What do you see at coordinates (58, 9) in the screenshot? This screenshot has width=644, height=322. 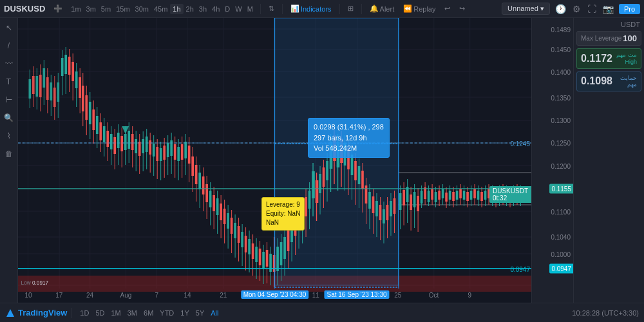 I see `add-symbol-btn: ➕` at bounding box center [58, 9].